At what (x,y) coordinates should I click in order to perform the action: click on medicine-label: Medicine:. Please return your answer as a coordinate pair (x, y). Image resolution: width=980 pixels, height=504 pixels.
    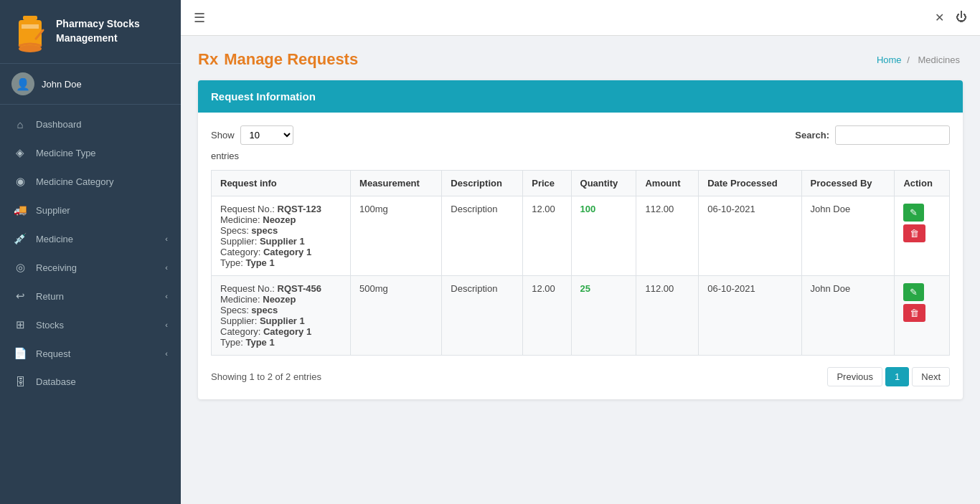
    Looking at the image, I should click on (241, 219).